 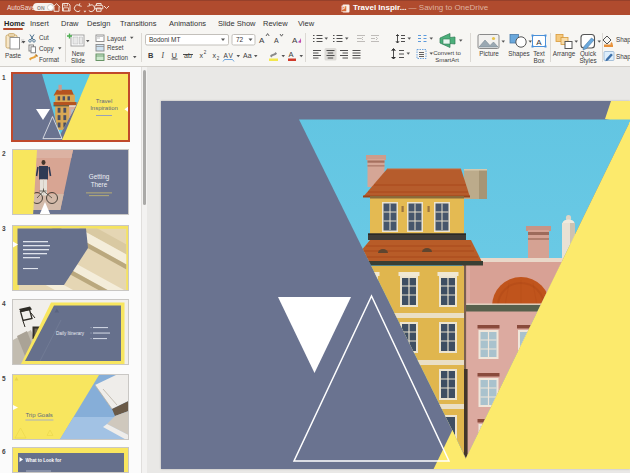 I want to click on svg-text: V, so click(x=232, y=56).